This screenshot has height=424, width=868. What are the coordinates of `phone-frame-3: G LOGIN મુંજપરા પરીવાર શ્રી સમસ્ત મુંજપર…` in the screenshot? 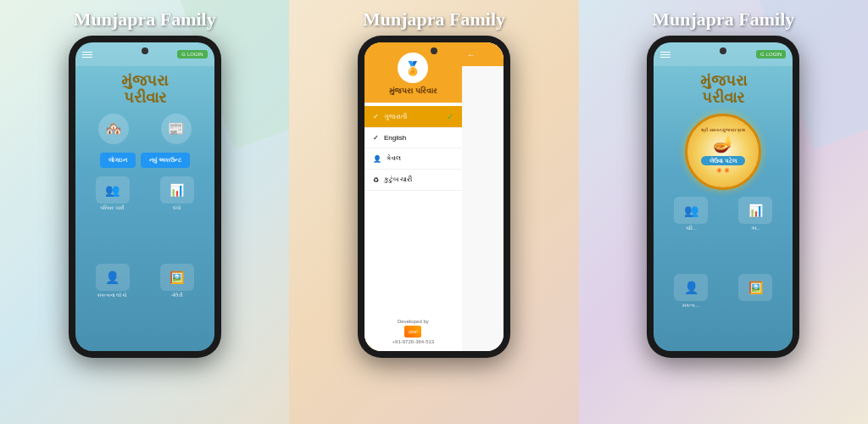 It's located at (723, 197).